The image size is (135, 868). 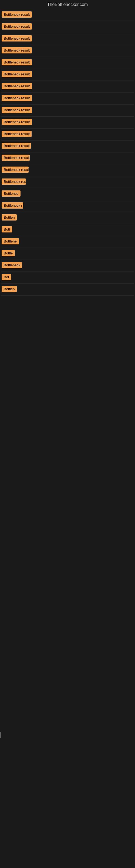 What do you see at coordinates (8, 253) in the screenshot?
I see `bottleneck-badge: Bottle` at bounding box center [8, 253].